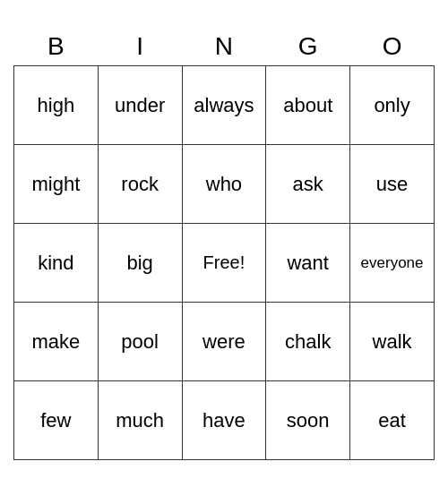  What do you see at coordinates (392, 184) in the screenshot?
I see `bingo-cell: use` at bounding box center [392, 184].